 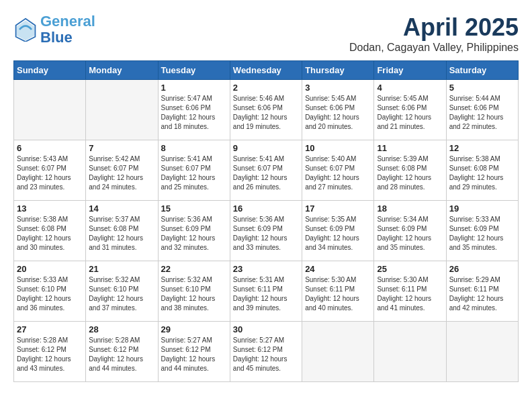 I want to click on logo: GeneralBlue, so click(x=54, y=30).